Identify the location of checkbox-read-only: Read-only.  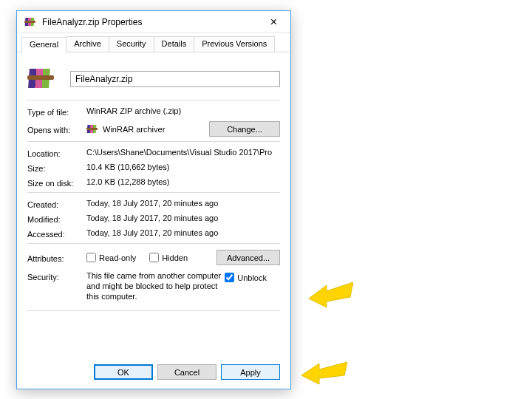
(111, 257).